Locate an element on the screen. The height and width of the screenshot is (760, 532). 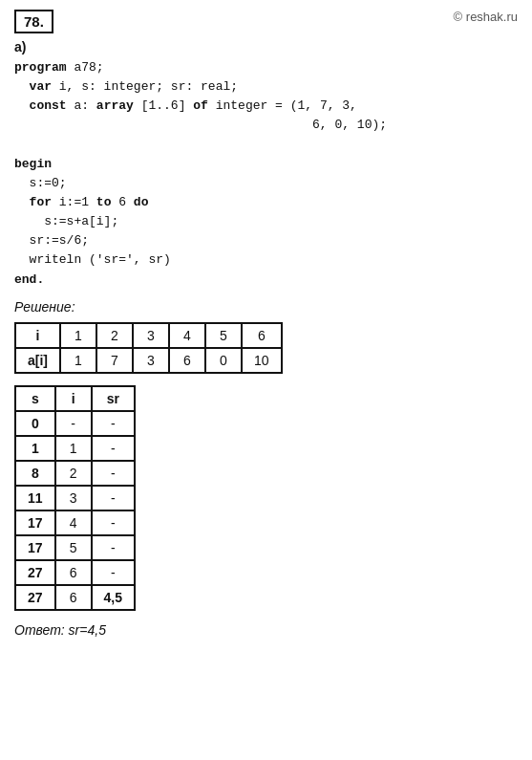
i-5: 5 is located at coordinates (74, 548).